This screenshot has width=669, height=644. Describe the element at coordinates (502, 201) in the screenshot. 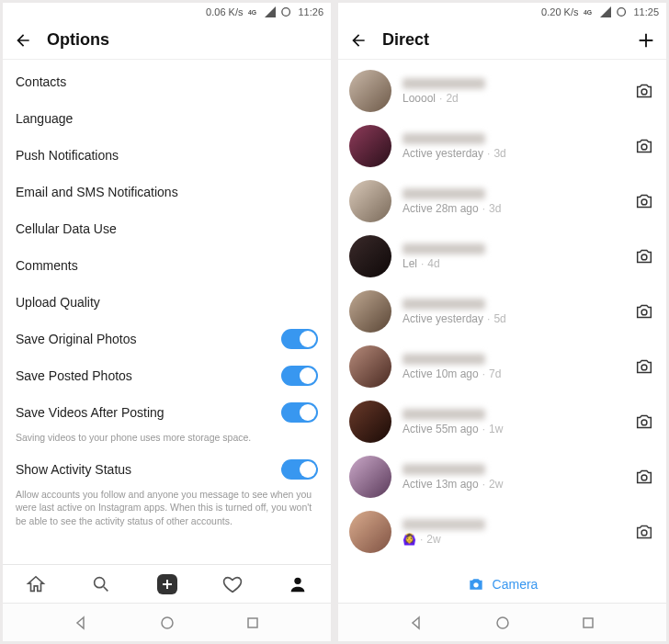

I see `dm-thread-row: Active 28m ago·3d` at that location.